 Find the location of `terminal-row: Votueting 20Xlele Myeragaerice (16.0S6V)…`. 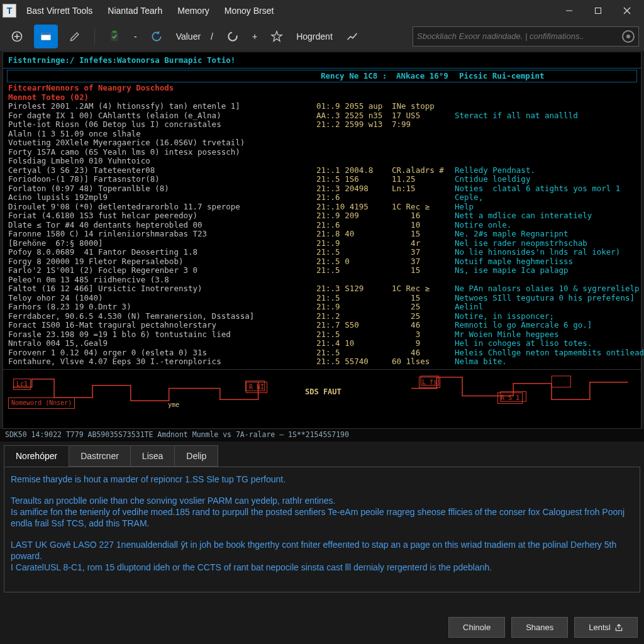

terminal-row: Votueting 20Xlele Myeragaerice (16.0S6V)… is located at coordinates (322, 143).